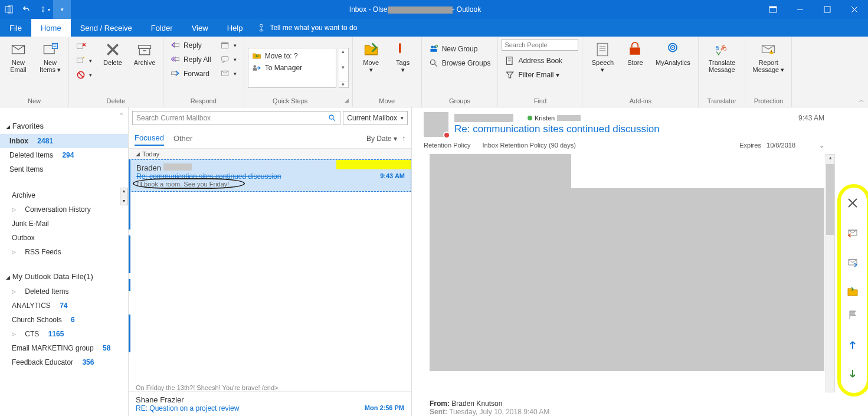  What do you see at coordinates (292, 68) in the screenshot?
I see `quick-step-to-manager: To Manager` at bounding box center [292, 68].